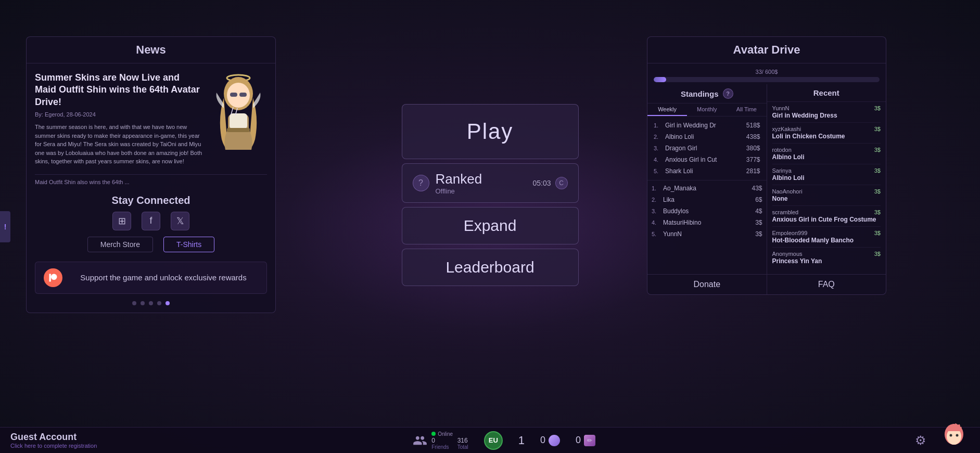 The image size is (980, 453). Describe the element at coordinates (746, 110) in the screenshot. I see `tab-alltime: All Time` at that location.